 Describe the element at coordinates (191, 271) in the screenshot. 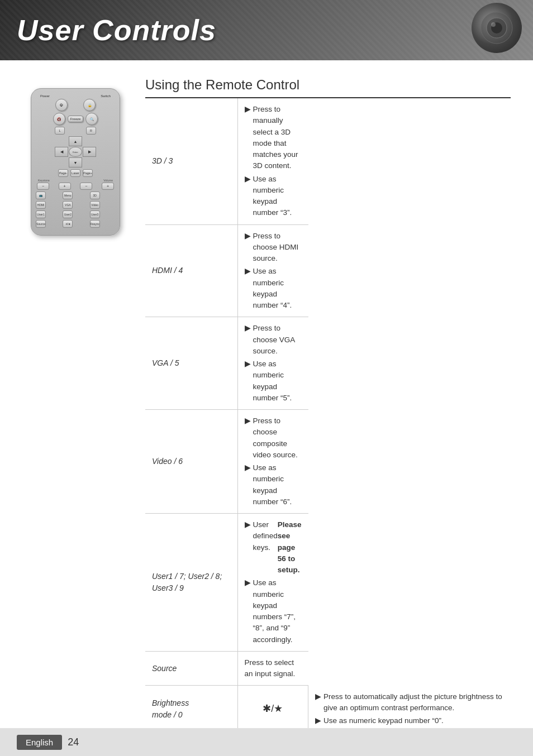

I see `table-key-cell: HDMI / 4` at that location.